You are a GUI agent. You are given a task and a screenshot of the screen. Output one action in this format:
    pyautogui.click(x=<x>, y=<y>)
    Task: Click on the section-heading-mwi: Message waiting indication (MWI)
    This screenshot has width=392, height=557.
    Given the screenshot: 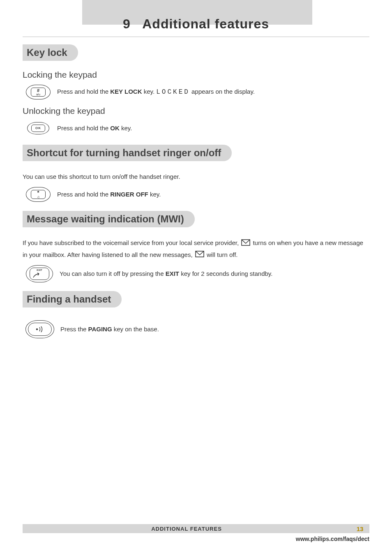 What is the action you would take?
    pyautogui.click(x=108, y=219)
    